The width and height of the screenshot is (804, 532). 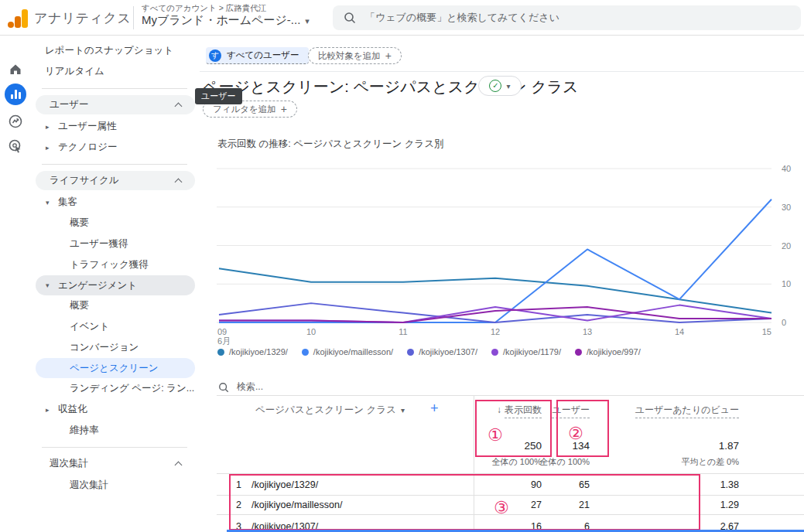 What do you see at coordinates (70, 105) in the screenshot?
I see `sidebar-item-label: ユーザー` at bounding box center [70, 105].